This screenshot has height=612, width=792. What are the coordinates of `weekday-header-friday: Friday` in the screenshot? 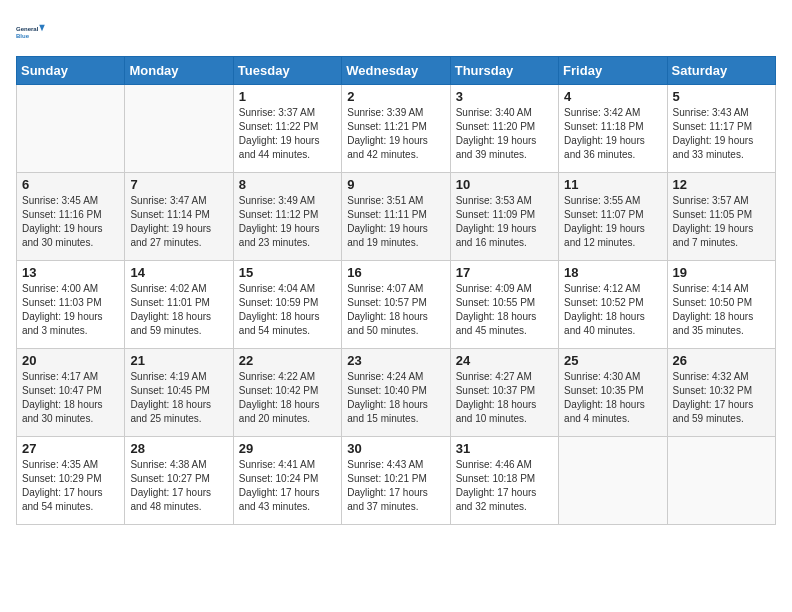 It's located at (613, 71).